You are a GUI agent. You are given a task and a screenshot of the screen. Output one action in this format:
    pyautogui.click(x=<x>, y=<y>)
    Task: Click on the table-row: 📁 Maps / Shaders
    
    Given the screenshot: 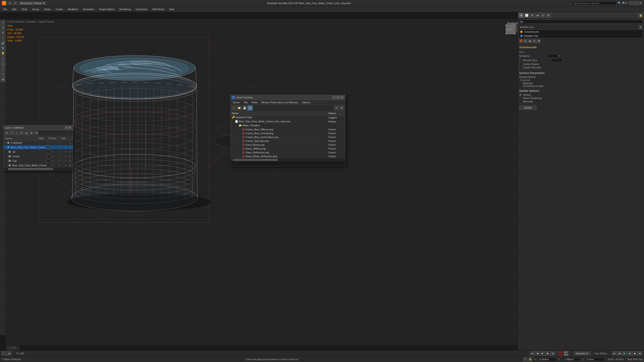 What is the action you would take?
    pyautogui.click(x=288, y=126)
    